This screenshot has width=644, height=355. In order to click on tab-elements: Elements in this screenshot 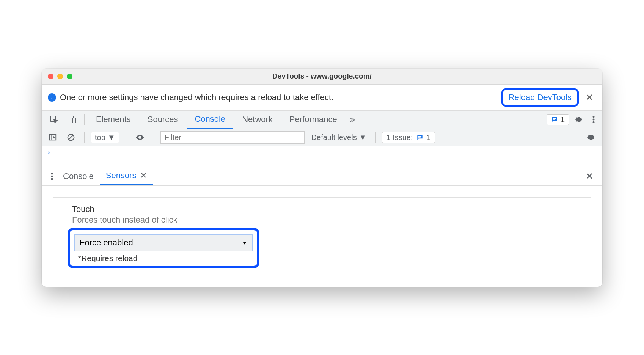, I will do `click(113, 119)`.